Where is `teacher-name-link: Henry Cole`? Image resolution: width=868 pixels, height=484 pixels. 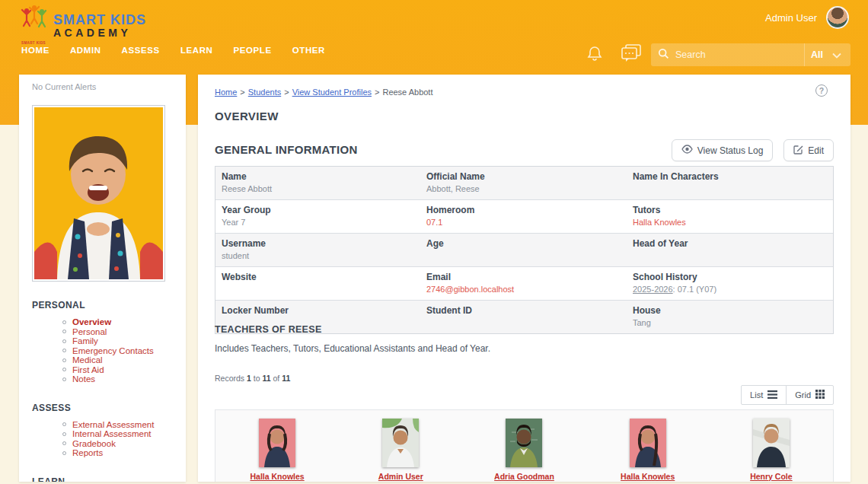
teacher-name-link: Henry Cole is located at coordinates (771, 476).